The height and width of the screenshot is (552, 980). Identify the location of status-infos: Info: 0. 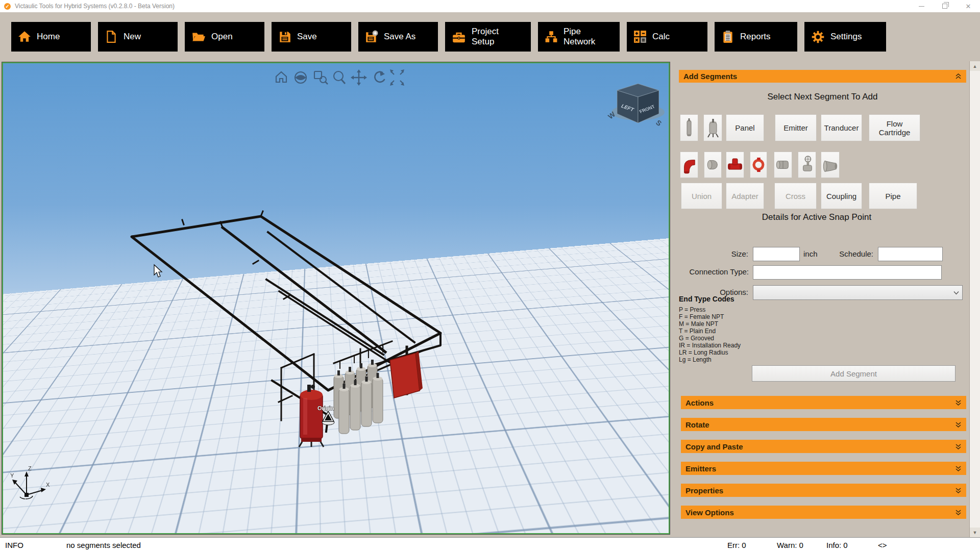
(837, 545).